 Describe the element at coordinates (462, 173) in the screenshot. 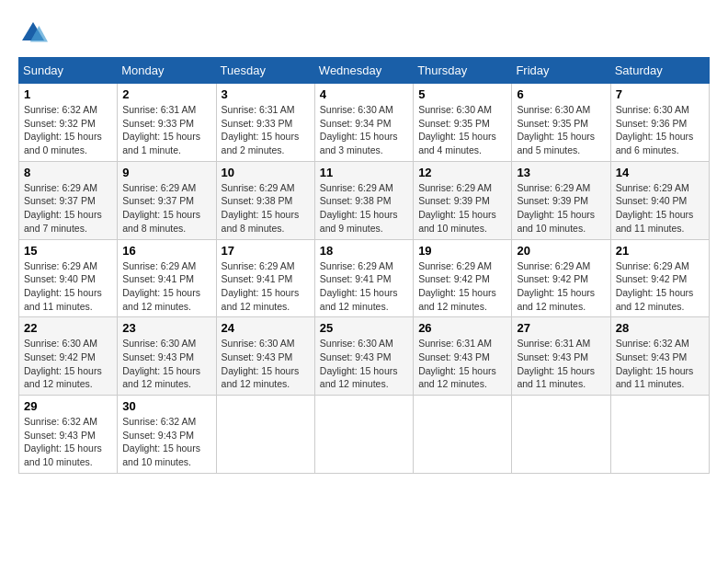

I see `day-number: 12` at that location.